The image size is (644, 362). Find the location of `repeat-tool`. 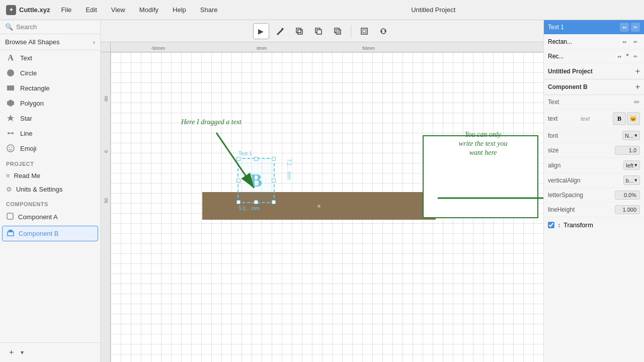

repeat-tool is located at coordinates (383, 31).